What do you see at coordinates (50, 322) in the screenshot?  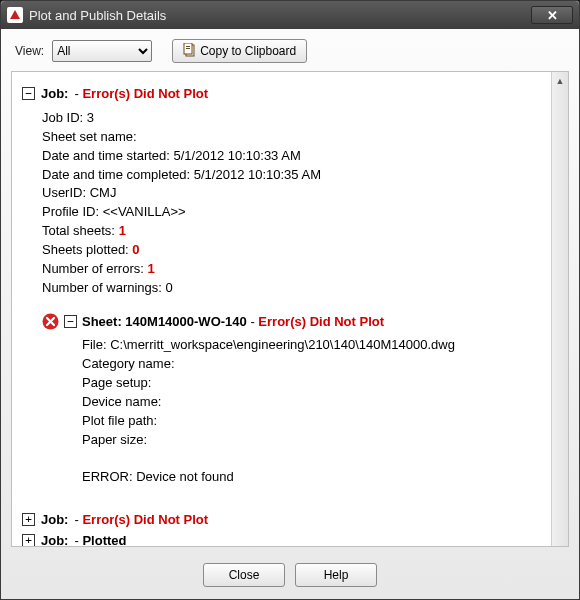 I see `error-icon` at bounding box center [50, 322].